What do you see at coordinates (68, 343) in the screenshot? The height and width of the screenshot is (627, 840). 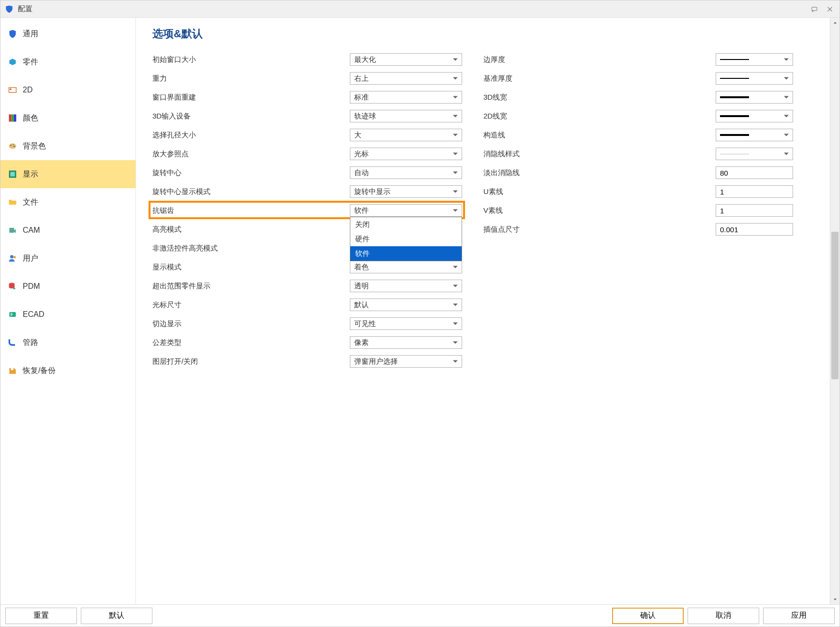 I see `sidebar-item-piping: 管路` at bounding box center [68, 343].